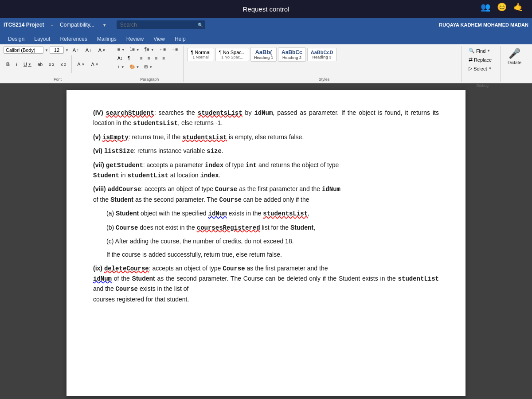  I want to click on tab-review: Review, so click(135, 39).